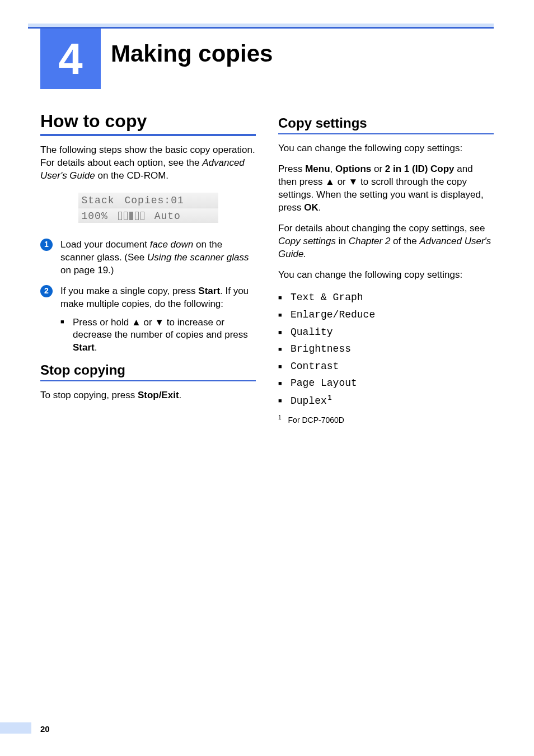  What do you see at coordinates (89, 395) in the screenshot?
I see `text: To stop copying, press` at bounding box center [89, 395].